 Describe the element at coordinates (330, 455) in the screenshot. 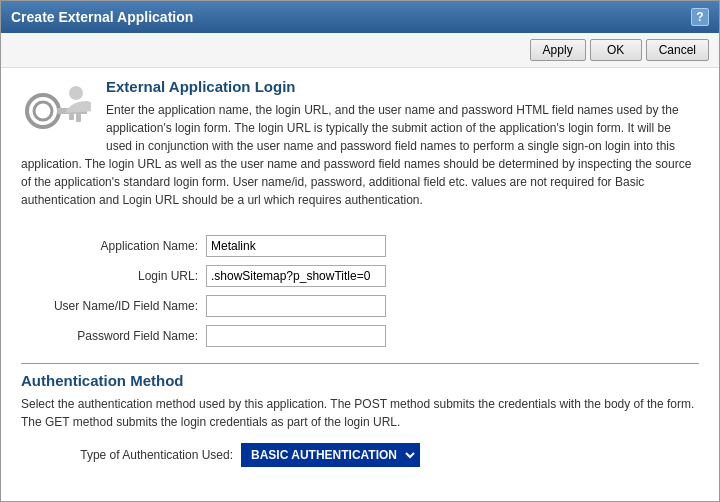

I see `auth-type-select: BASIC AUTHENTICATION POST GET` at that location.